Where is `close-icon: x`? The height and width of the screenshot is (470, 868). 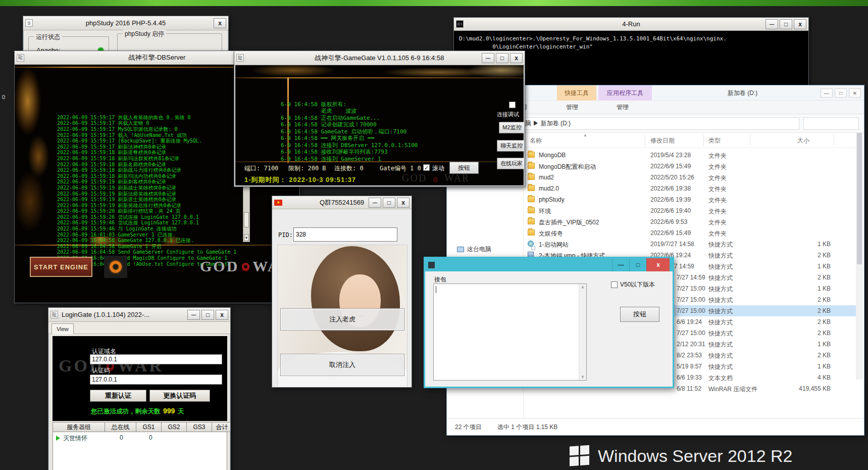 close-icon: x is located at coordinates (658, 265).